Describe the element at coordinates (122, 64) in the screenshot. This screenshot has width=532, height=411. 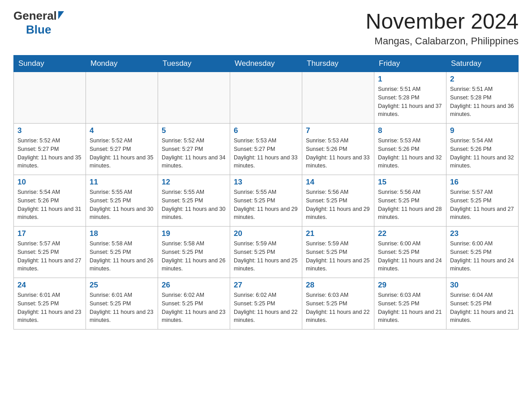
I see `col-monday: Monday` at that location.